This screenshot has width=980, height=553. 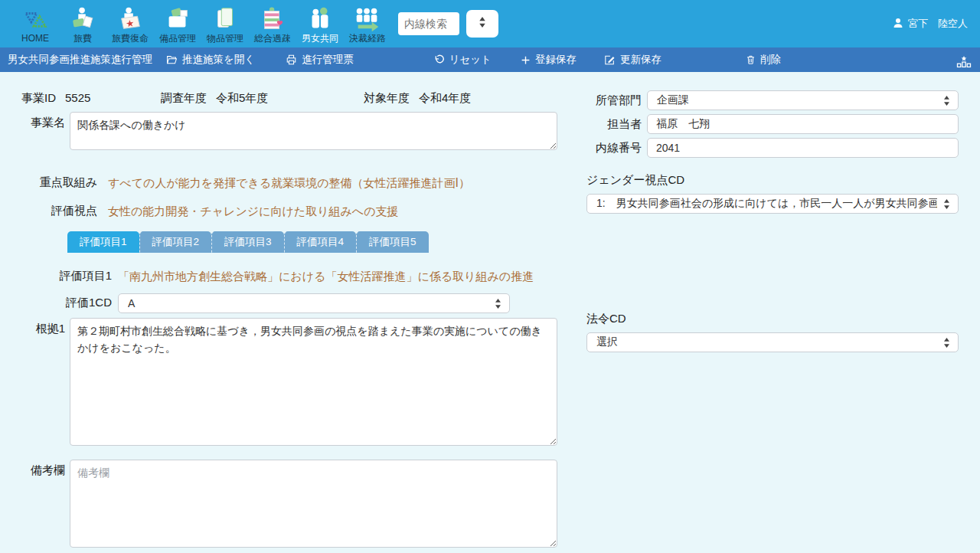 I want to click on target-year-label: 対象年度, so click(x=387, y=98).